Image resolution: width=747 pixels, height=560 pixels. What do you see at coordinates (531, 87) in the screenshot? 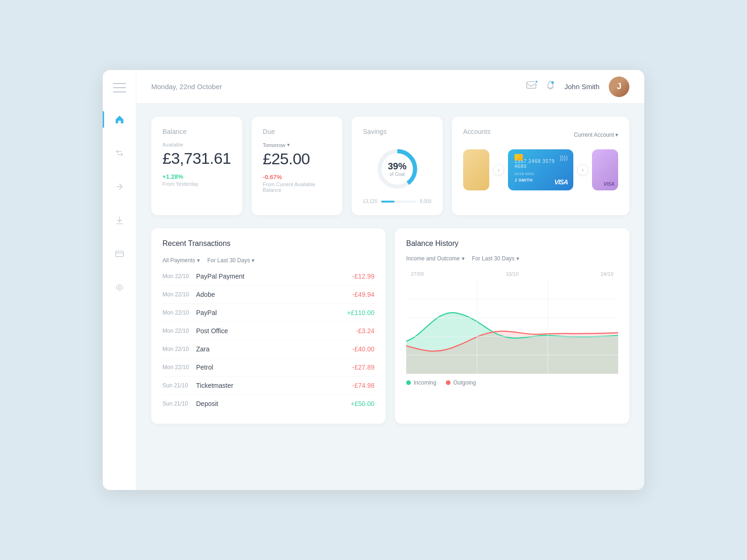
I see `mail-button` at bounding box center [531, 87].